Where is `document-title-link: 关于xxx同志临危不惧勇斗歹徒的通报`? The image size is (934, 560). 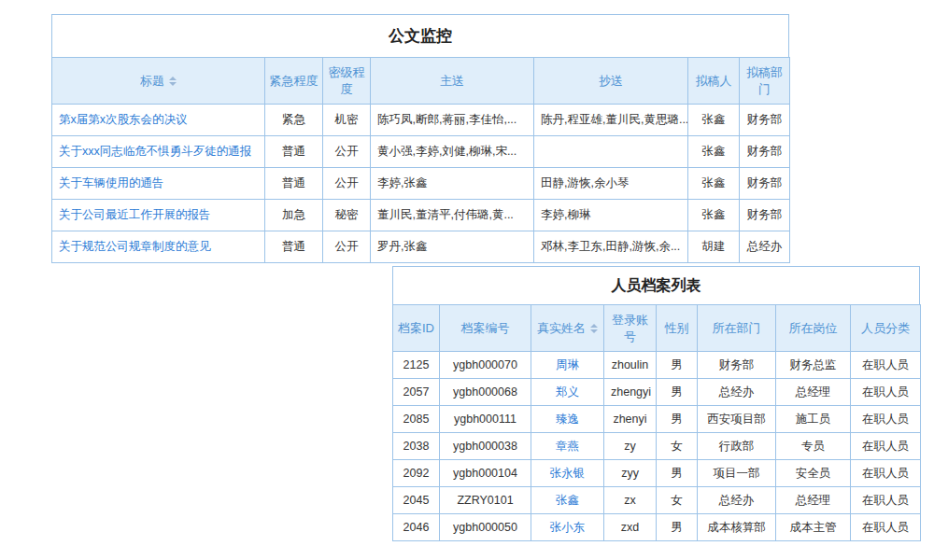
document-title-link: 关于xxx同志临危不惧勇斗歹徒的通报 is located at coordinates (155, 151).